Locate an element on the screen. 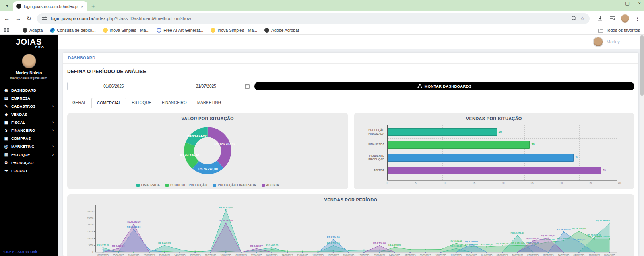  sidebar-item-compras: ▣COMPRAS is located at coordinates (29, 138).